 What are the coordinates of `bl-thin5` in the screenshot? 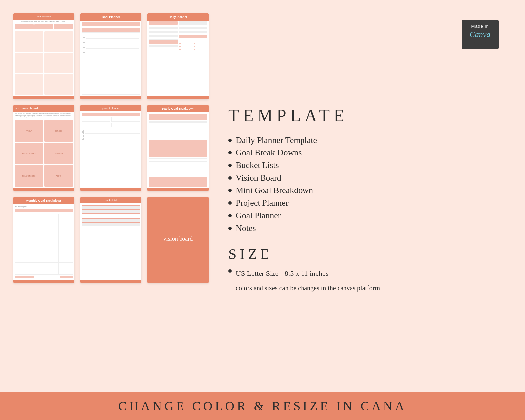 It's located at (111, 212).